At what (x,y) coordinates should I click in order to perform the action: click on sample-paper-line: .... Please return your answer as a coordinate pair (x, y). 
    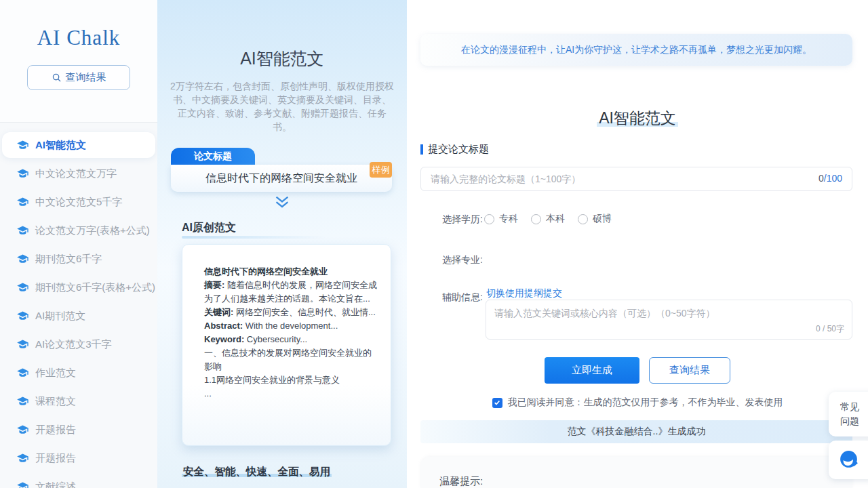
    Looking at the image, I should click on (292, 394).